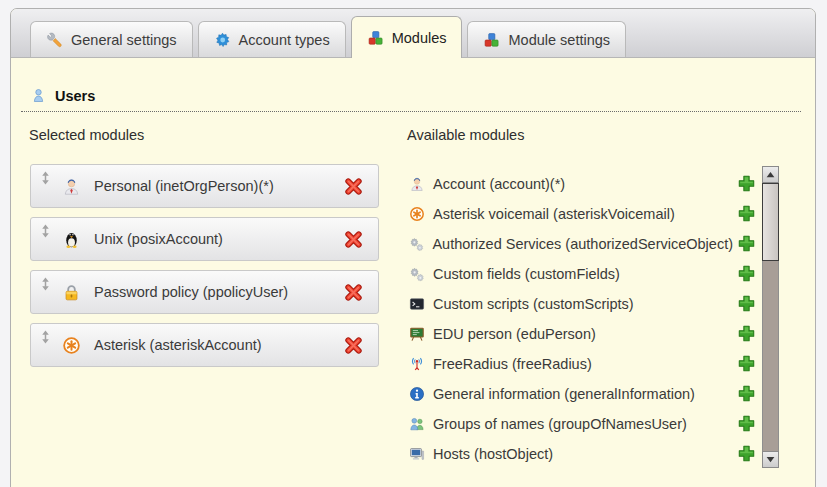  What do you see at coordinates (770, 317) in the screenshot?
I see `scrollbar-track` at bounding box center [770, 317].